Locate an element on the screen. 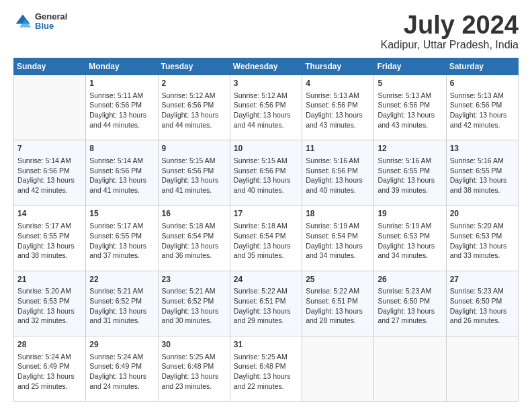 Image resolution: width=532 pixels, height=411 pixels. calendar-cell: 1Sunrise: 5:11 AMSunset: 6:56 PMDaylight… is located at coordinates (122, 107).